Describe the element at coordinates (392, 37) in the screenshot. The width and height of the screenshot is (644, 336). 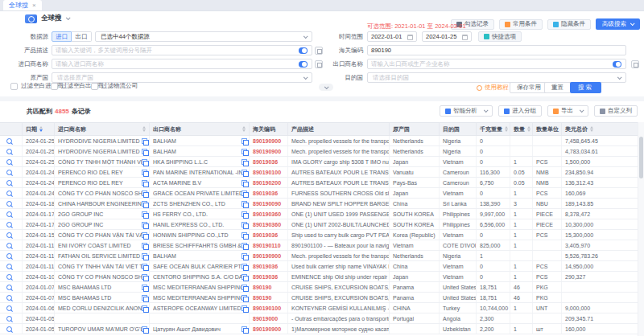
I see `start-date-input: 2022-01-01` at that location.